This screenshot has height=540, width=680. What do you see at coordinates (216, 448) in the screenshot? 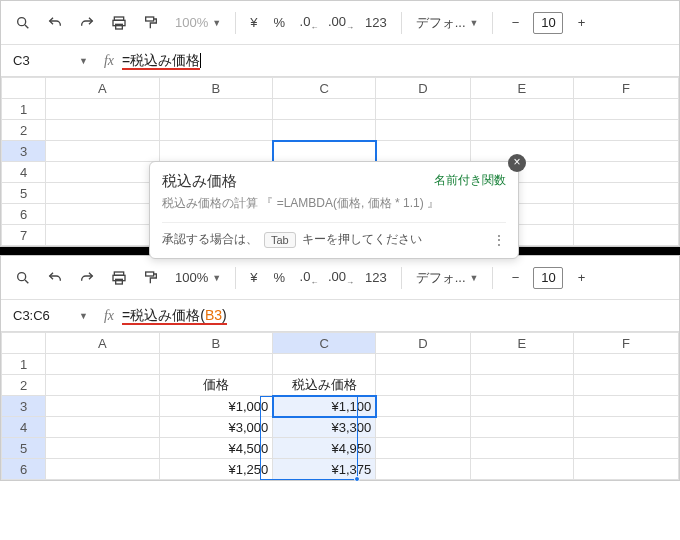
I see `cell: ¥4,500` at bounding box center [216, 448].